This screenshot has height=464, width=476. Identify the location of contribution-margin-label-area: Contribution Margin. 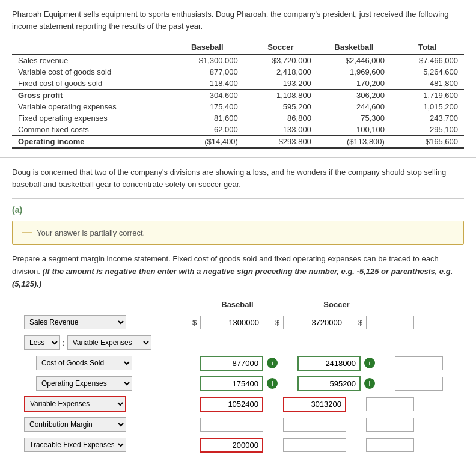
(108, 424).